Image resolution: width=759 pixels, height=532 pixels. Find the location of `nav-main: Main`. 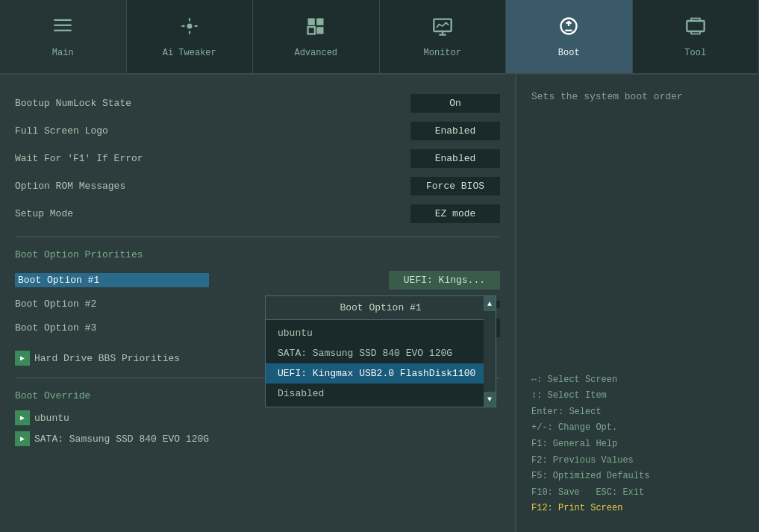

nav-main: Main is located at coordinates (63, 37).